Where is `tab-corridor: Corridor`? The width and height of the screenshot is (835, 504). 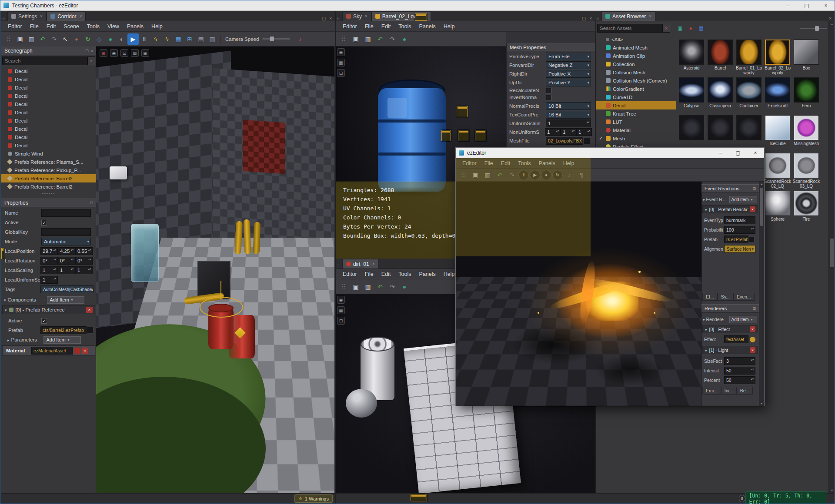 tab-corridor: Corridor is located at coordinates (66, 16).